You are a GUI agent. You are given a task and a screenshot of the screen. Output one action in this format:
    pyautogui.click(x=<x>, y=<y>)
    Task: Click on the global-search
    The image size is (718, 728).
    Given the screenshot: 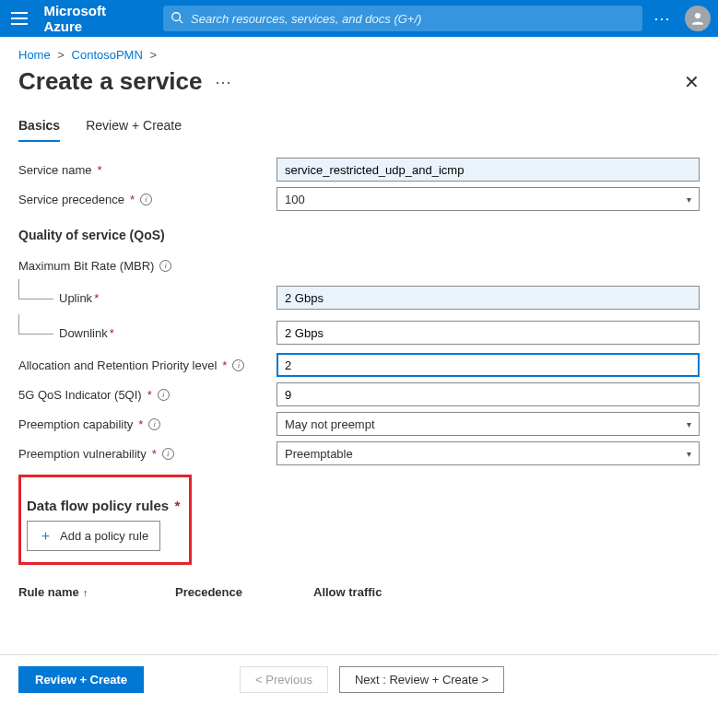 What is the action you would take?
    pyautogui.click(x=403, y=18)
    